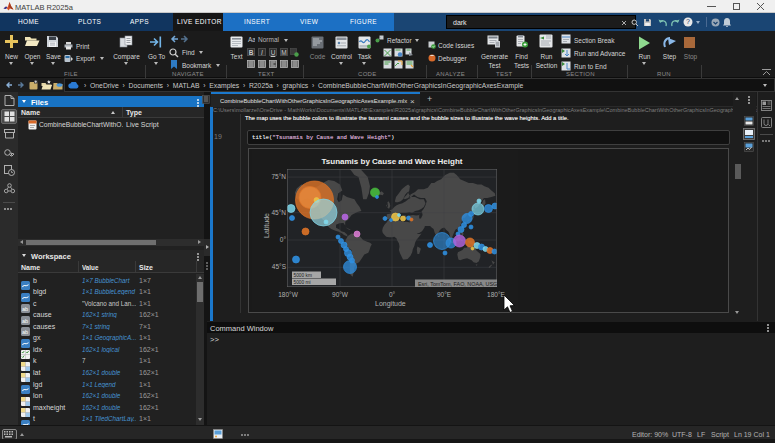  Describe the element at coordinates (302, 282) in the screenshot. I see `svg-text: 5000 mi` at that location.